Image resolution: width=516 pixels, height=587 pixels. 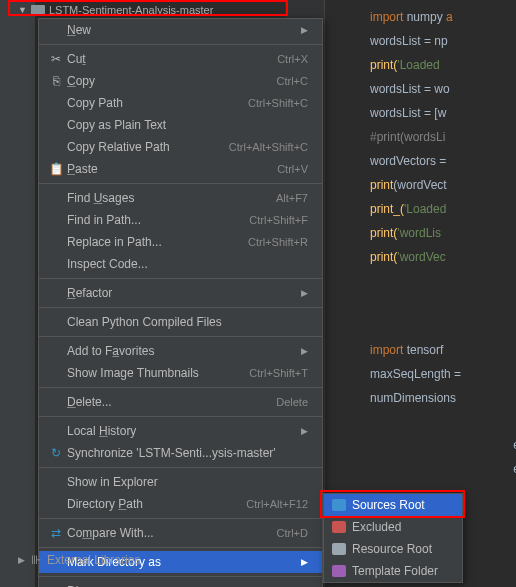 What do you see at coordinates (180, 482) in the screenshot?
I see `menu-show-explorer: Show in Explorer` at bounding box center [180, 482].